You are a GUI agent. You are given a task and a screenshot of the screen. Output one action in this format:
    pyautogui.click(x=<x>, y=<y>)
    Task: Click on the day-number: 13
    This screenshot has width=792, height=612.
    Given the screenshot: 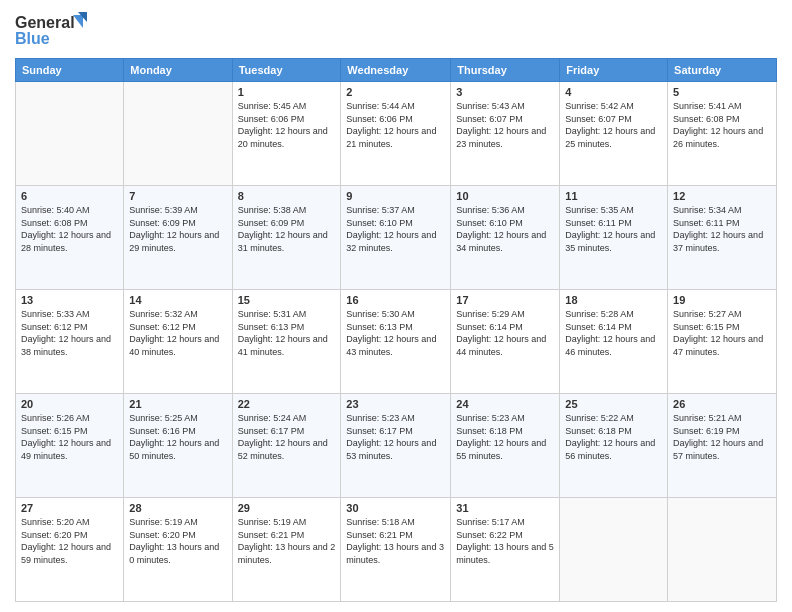 What is the action you would take?
    pyautogui.click(x=70, y=300)
    